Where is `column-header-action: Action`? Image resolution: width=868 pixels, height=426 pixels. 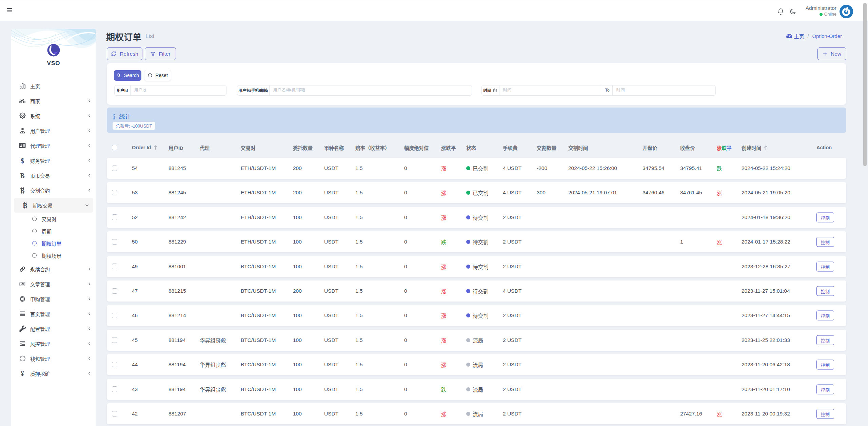
column-header-action: Action is located at coordinates (824, 148).